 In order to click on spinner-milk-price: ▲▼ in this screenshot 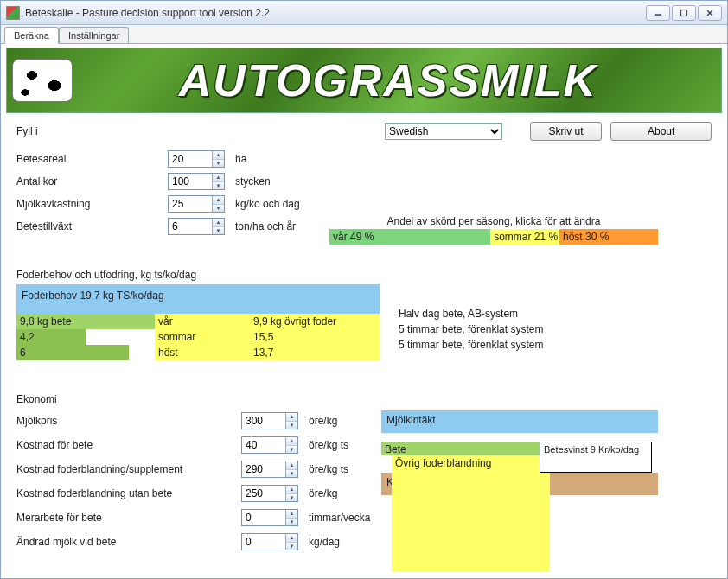, I will do `click(270, 421)`.